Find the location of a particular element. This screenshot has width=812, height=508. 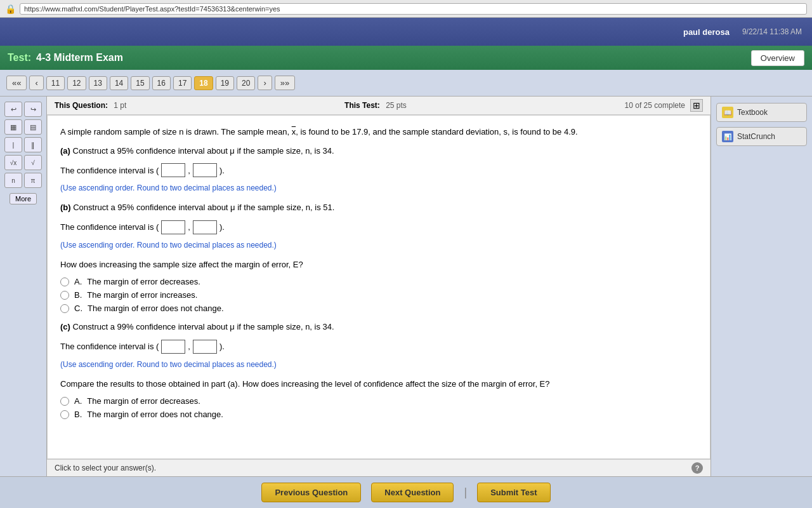

ci-c-lower is located at coordinates (173, 347).